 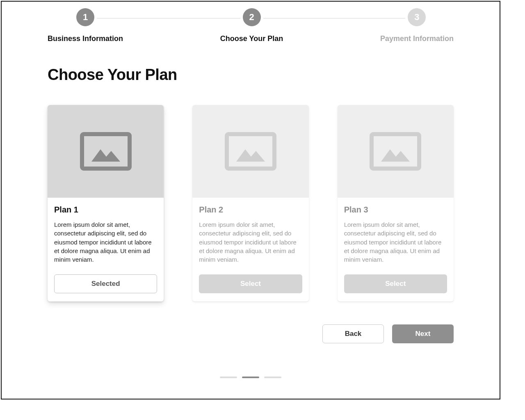 What do you see at coordinates (417, 17) in the screenshot?
I see `step-number: 3` at bounding box center [417, 17].